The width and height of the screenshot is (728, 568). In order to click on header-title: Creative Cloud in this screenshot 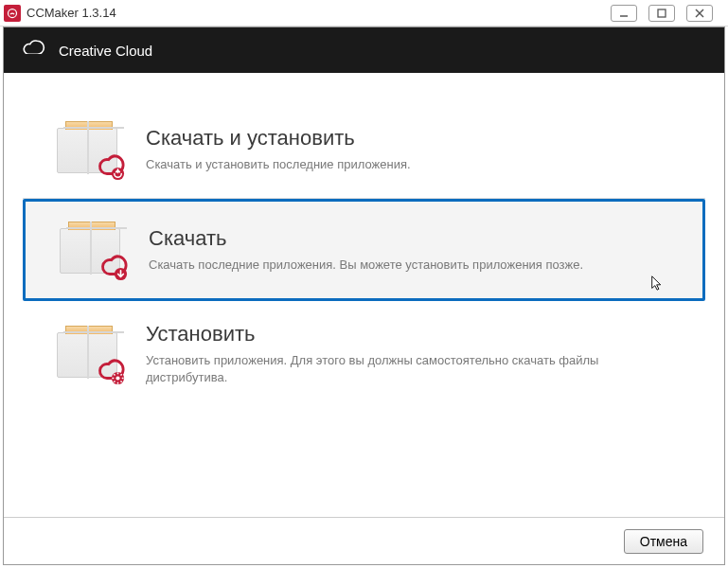, I will do `click(106, 51)`.